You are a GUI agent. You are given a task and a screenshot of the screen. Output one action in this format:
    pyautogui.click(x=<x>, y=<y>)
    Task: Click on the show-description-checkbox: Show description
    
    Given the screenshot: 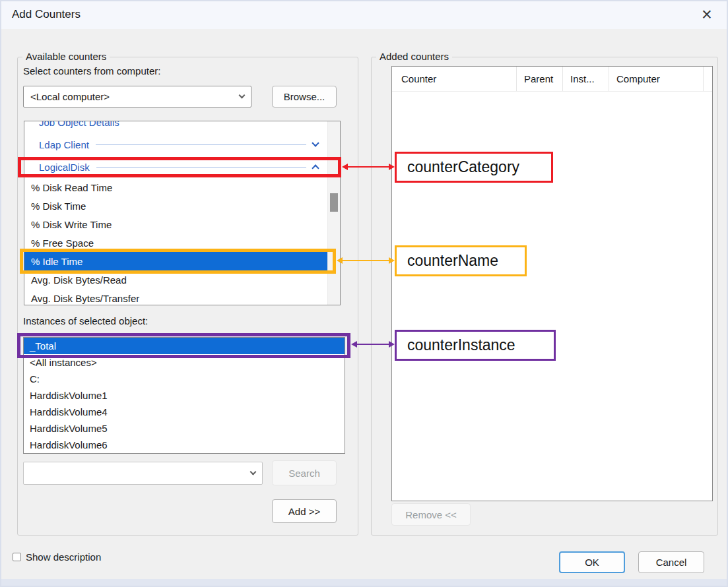 What is the action you would take?
    pyautogui.click(x=57, y=557)
    